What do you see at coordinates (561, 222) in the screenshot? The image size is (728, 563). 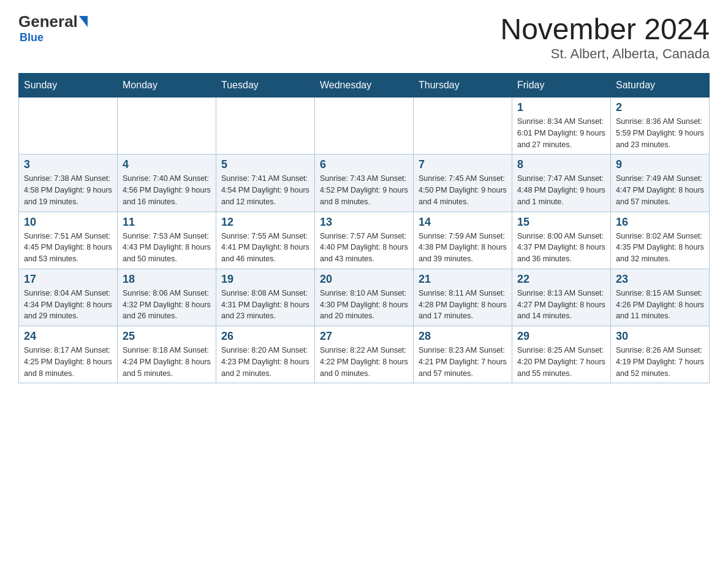 I see `day-number: 15` at bounding box center [561, 222].